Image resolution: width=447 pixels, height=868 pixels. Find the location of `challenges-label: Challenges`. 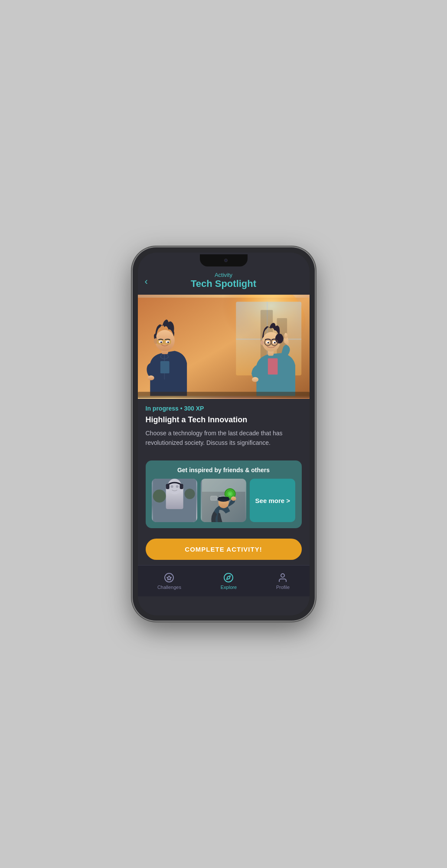

challenges-label: Challenges is located at coordinates (169, 587).